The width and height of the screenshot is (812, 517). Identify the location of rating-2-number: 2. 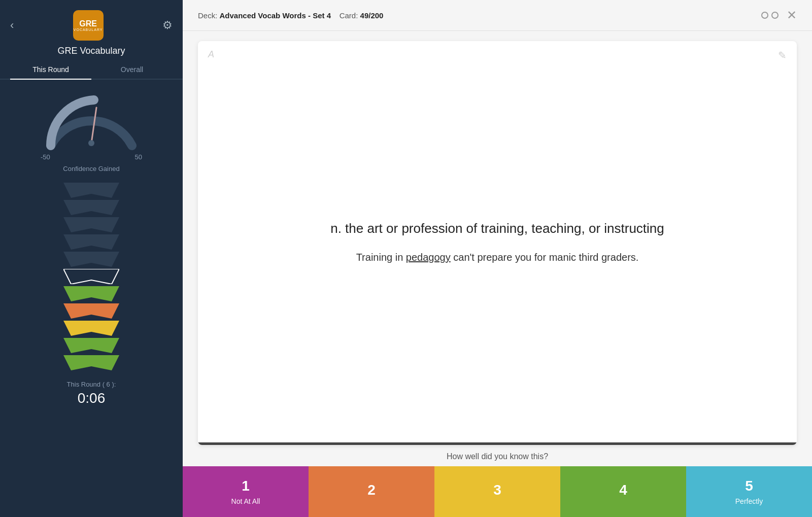
(371, 490).